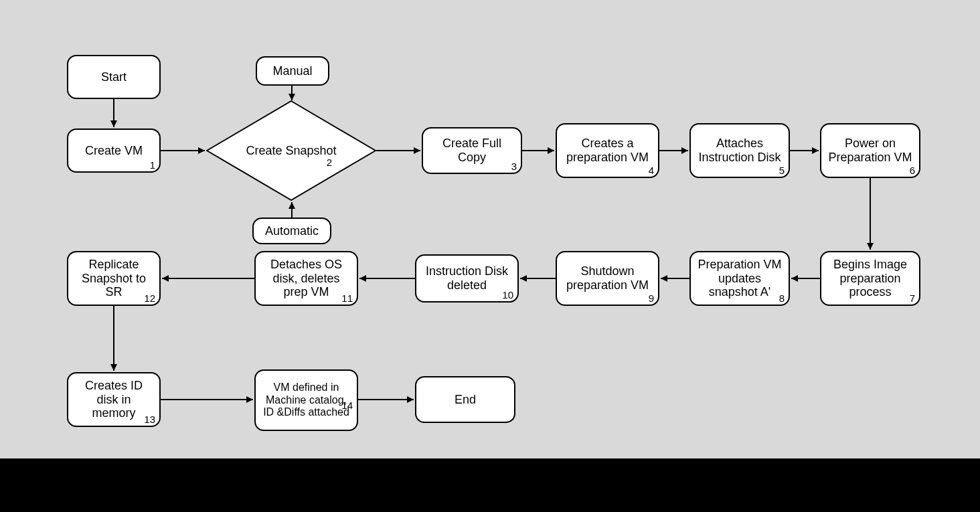 The height and width of the screenshot is (512, 980). I want to click on node-number: 10, so click(507, 294).